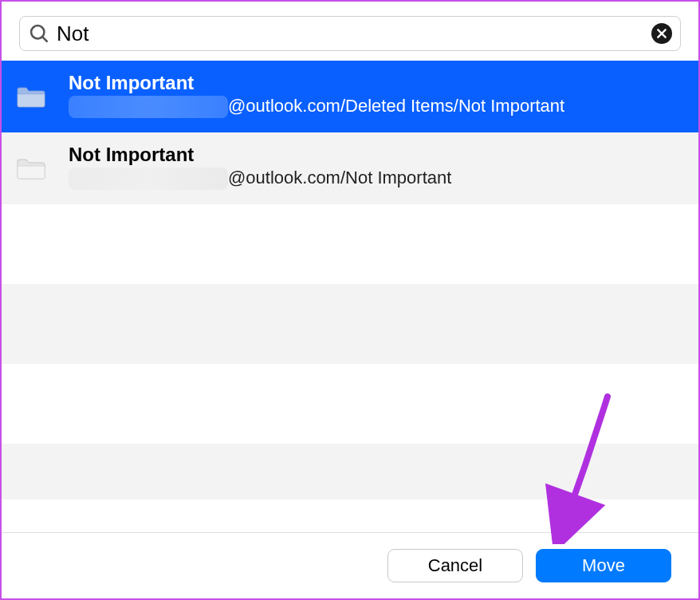  What do you see at coordinates (376, 167) in the screenshot?
I see `folder-result-text: Not Important @outlook.com/Not Important` at bounding box center [376, 167].